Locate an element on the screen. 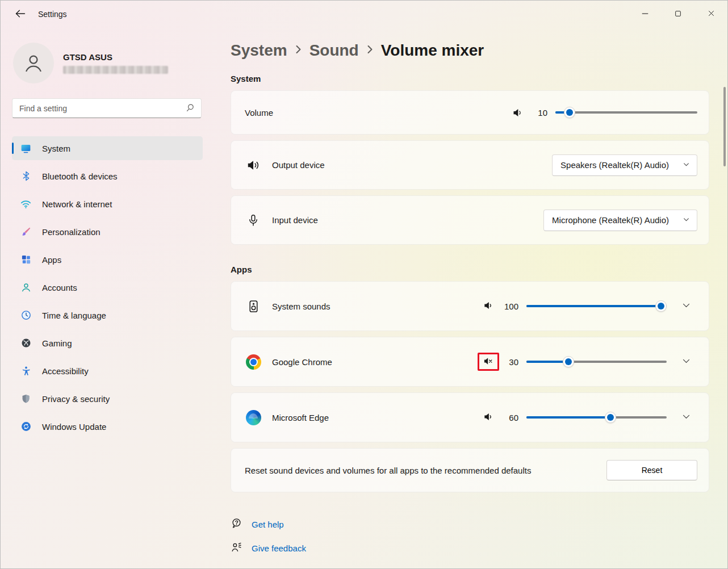  system-sounds-volume-slider is located at coordinates (596, 306).